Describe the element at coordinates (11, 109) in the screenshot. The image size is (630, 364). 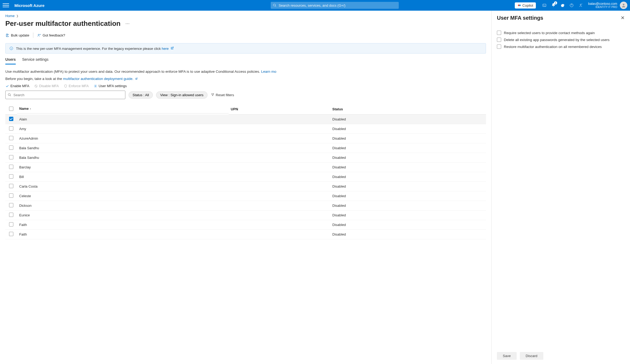
I see `select-all-checkbox` at that location.